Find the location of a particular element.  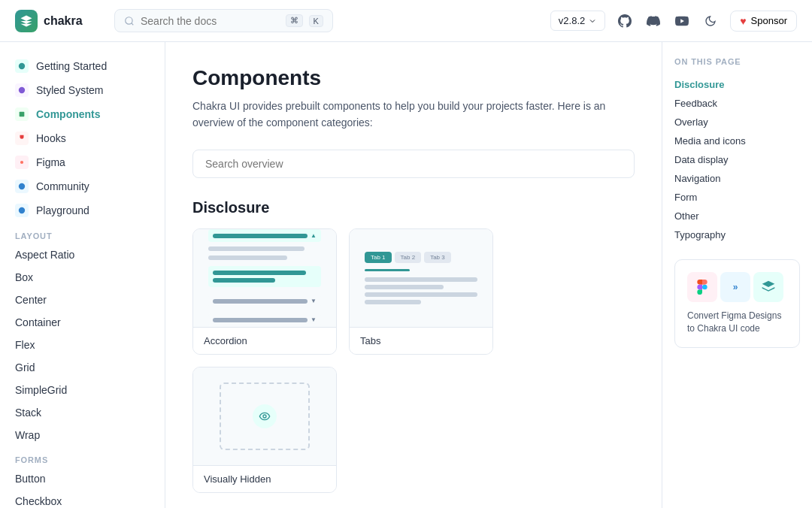

arrow-right-icon: » is located at coordinates (735, 287).